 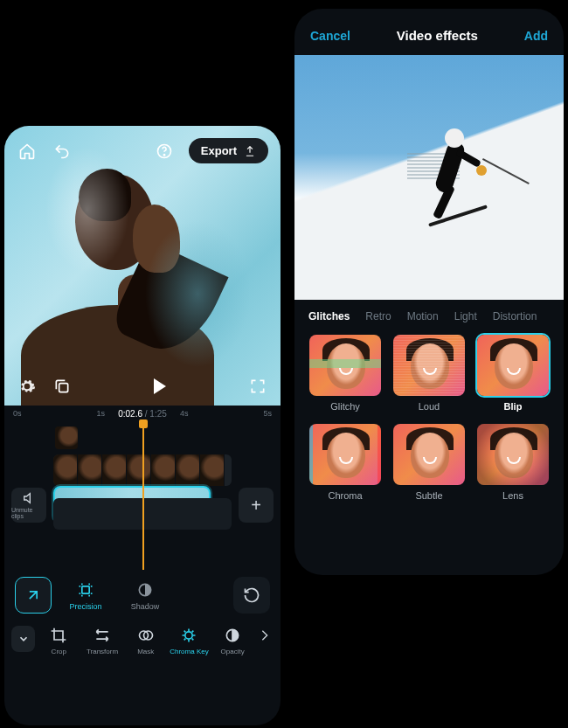 What do you see at coordinates (62, 151) in the screenshot?
I see `undo-icon` at bounding box center [62, 151].